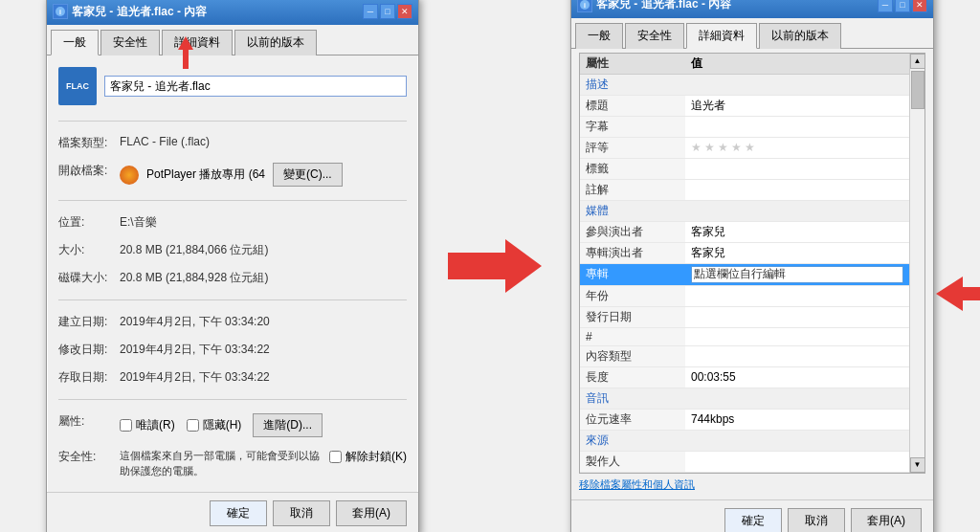 Image resolution: width=980 pixels, height=532 pixels. What do you see at coordinates (752, 517) in the screenshot?
I see `dialog2-footer: 確定 取消 套用(A)` at bounding box center [752, 517].